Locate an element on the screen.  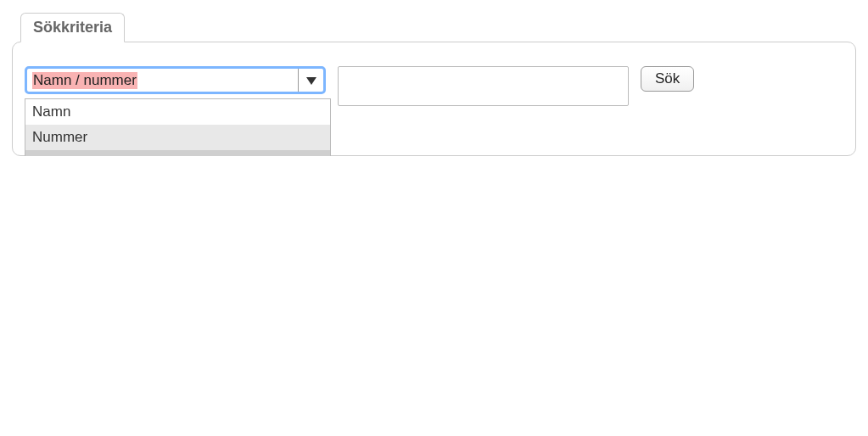
dropdown-item: Namn is located at coordinates (178, 112).